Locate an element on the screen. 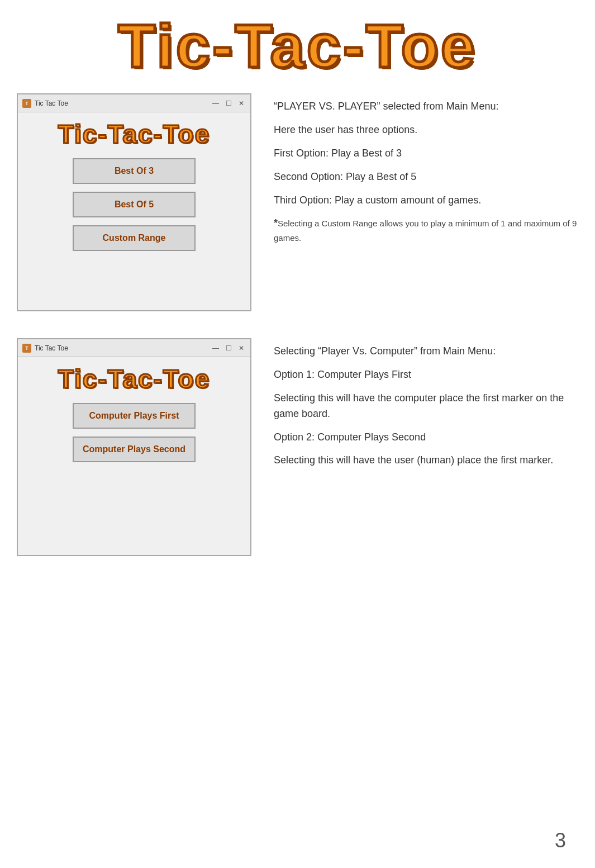 The image size is (595, 868). custom-range-button: Custom Range is located at coordinates (134, 238).